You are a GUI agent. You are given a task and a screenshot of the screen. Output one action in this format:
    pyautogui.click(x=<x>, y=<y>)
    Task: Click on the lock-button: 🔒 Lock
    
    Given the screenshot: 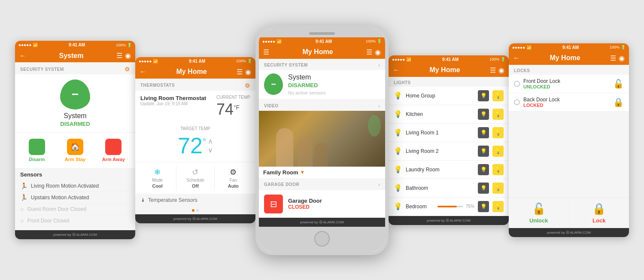 What is the action you would take?
    pyautogui.click(x=599, y=213)
    